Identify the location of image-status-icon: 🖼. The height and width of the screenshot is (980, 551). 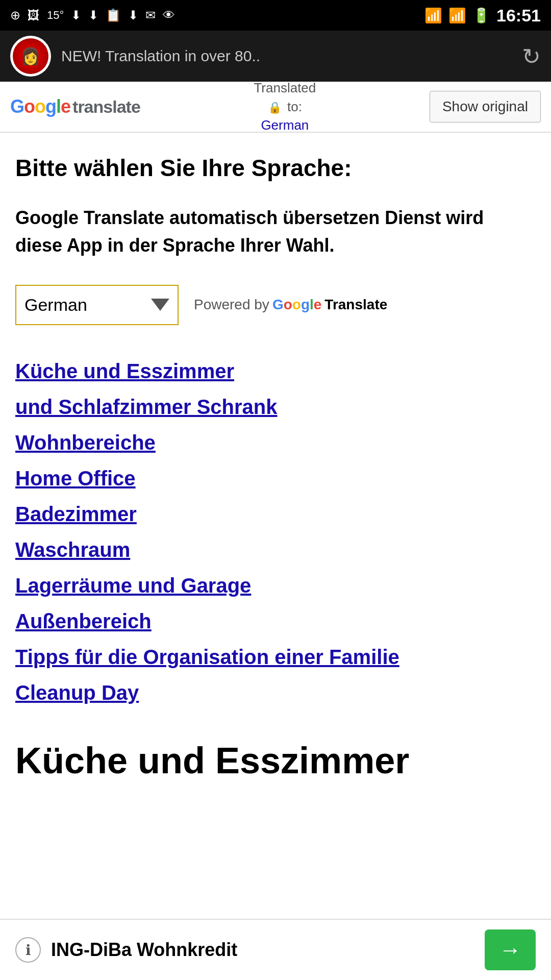
(34, 15).